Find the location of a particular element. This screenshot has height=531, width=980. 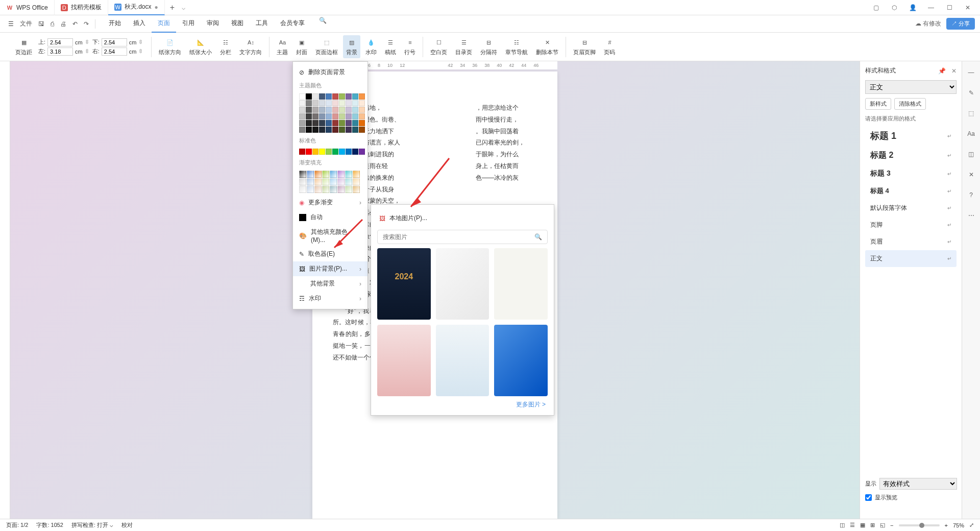

image-search-input is located at coordinates (458, 237).